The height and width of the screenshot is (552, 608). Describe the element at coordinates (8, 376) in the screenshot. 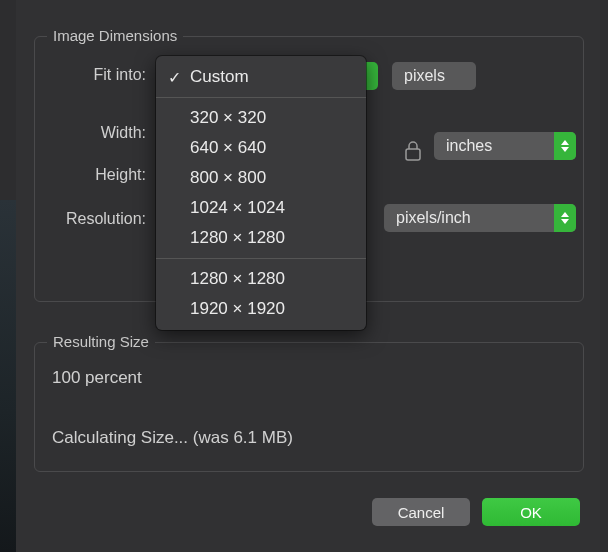

I see `window-edge-decoration` at that location.